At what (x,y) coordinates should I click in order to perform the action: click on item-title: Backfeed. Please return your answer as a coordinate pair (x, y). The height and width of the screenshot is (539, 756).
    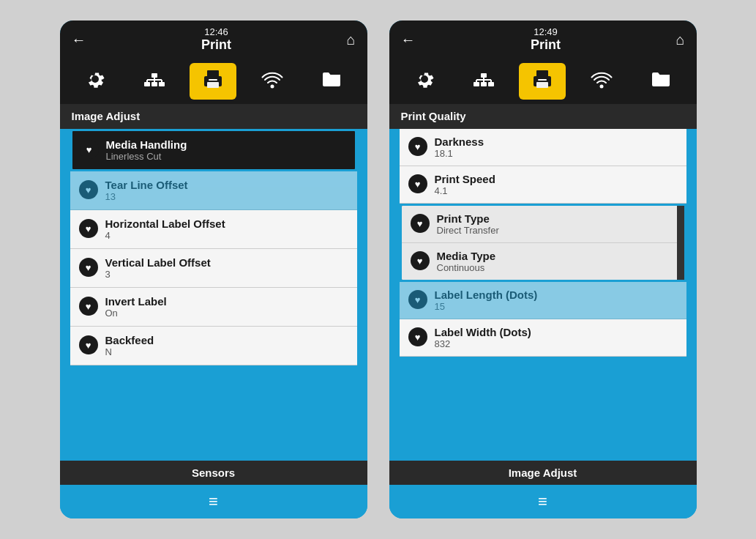
    Looking at the image, I should click on (130, 340).